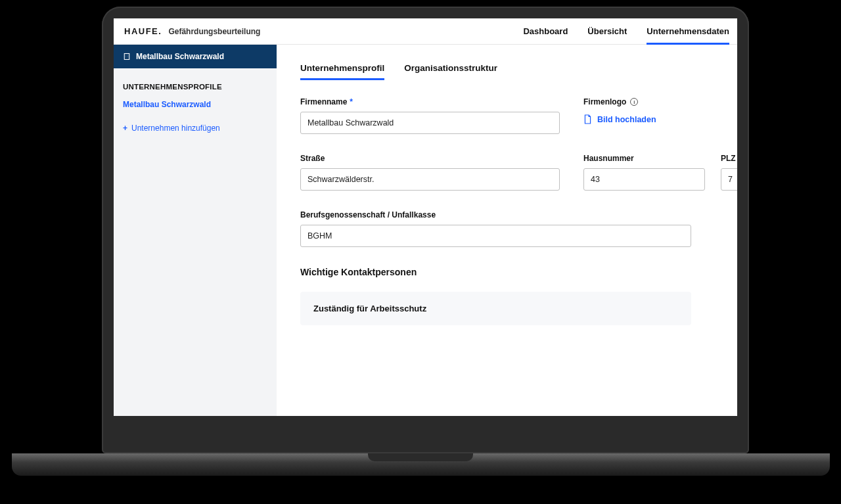 The height and width of the screenshot is (504, 841). I want to click on tab-company-profile: Unternehmensprofil, so click(342, 72).